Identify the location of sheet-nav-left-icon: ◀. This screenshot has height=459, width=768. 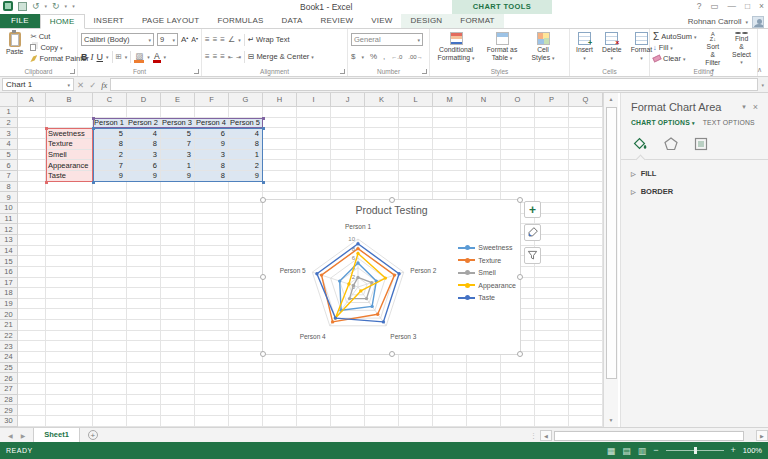
(10, 436).